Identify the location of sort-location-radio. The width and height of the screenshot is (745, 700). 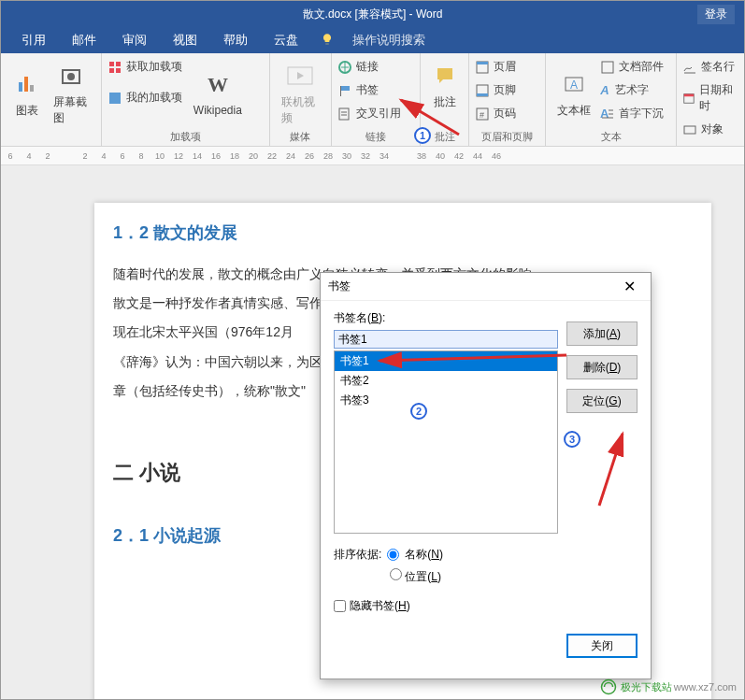
(396, 574).